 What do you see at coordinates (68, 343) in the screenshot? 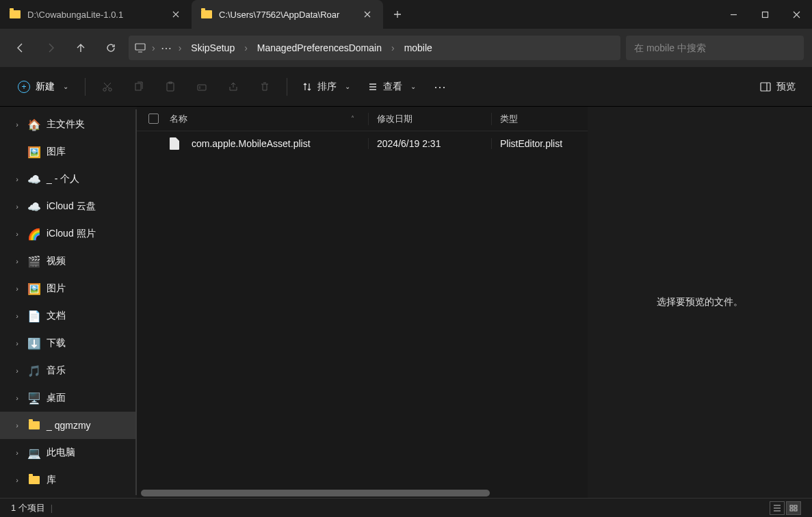
I see `sidebar-item: ›⬇️下载` at bounding box center [68, 343].